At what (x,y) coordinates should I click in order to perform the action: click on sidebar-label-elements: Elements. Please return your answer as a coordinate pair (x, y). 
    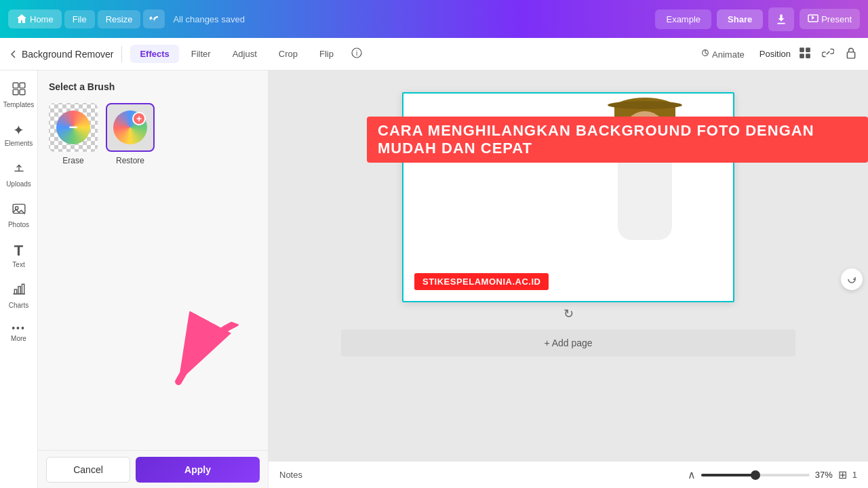
    Looking at the image, I should click on (19, 144).